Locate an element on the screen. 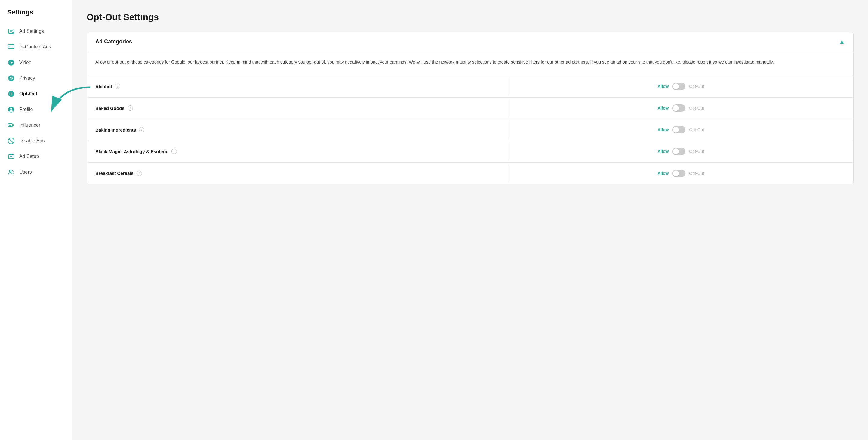 The width and height of the screenshot is (868, 440). sidebar-item-ad-settings: Ad Settings is located at coordinates (36, 31).